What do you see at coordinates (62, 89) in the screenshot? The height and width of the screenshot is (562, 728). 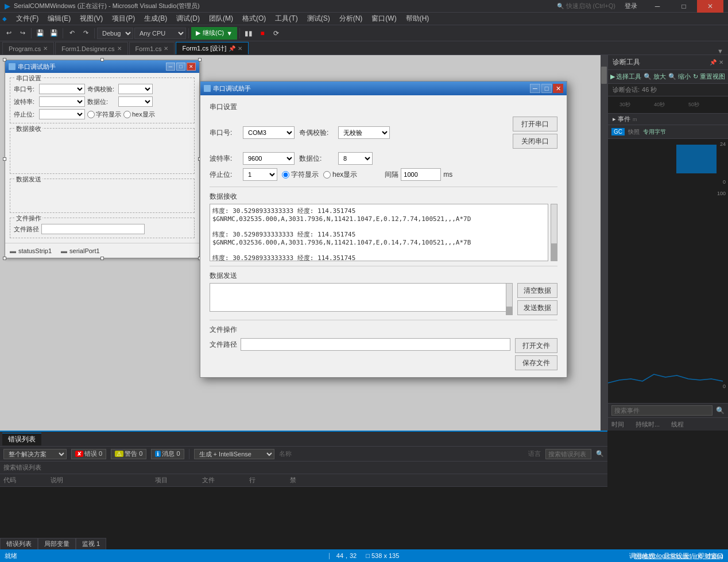 I see `bg-port-select` at bounding box center [62, 89].